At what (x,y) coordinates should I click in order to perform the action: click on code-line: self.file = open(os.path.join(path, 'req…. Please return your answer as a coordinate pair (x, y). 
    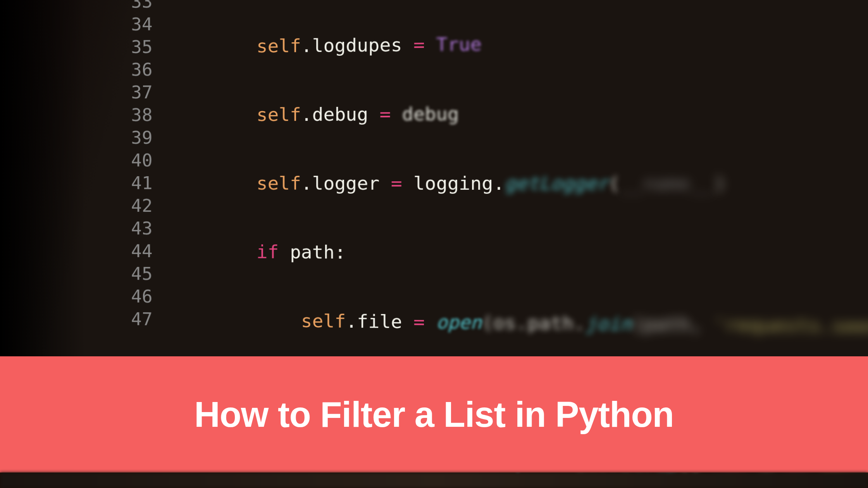
    Looking at the image, I should click on (518, 324).